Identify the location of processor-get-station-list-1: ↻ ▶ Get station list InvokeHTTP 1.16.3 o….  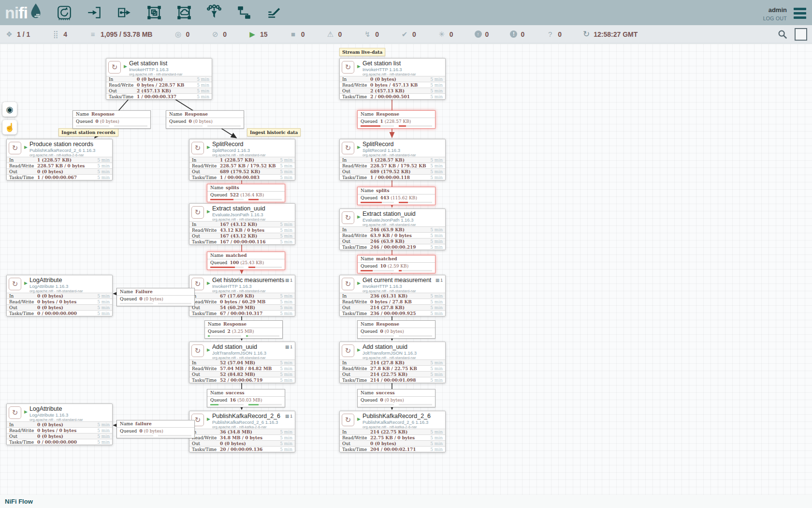
(159, 79).